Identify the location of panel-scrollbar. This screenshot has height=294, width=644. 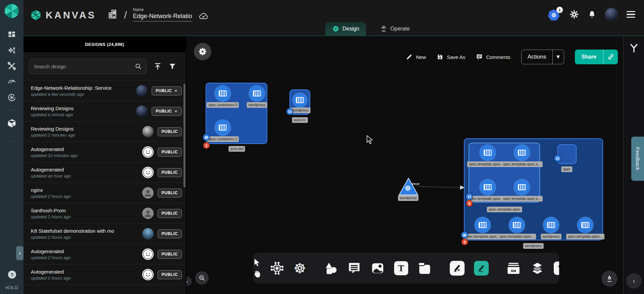
(184, 136).